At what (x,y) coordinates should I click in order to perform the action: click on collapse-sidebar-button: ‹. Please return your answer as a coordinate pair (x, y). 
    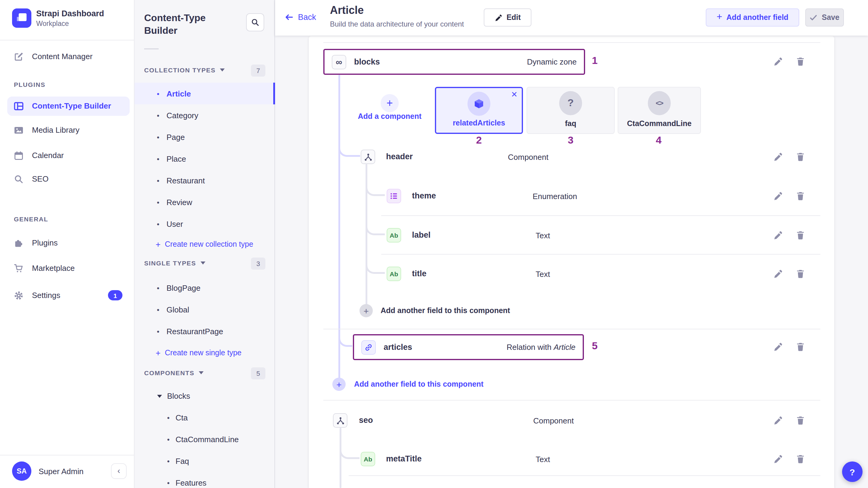
    Looking at the image, I should click on (119, 471).